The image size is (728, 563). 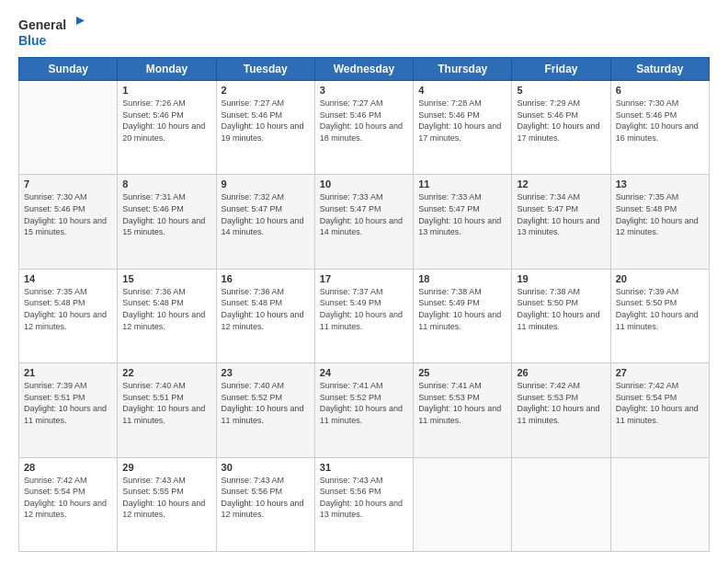 I want to click on day-info: Sunrise: 7:38 AM Sunset: 5:50 PM Dayligh…, so click(x=561, y=309).